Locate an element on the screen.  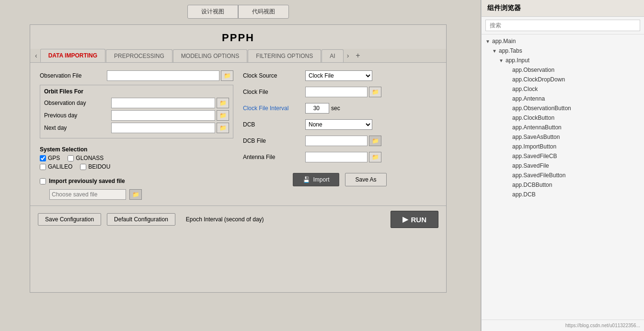
tree-item: app.ObservationButton is located at coordinates (563, 108).